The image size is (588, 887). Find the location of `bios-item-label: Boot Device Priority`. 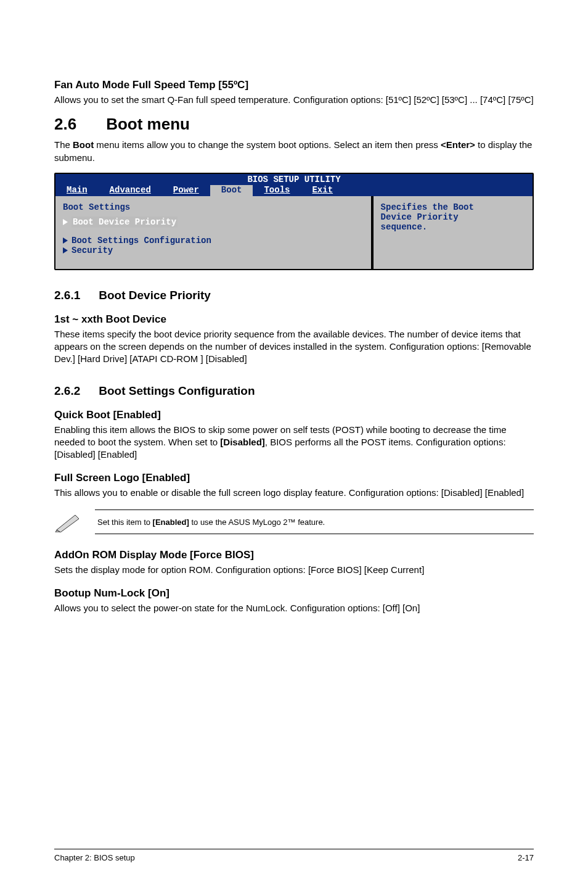

bios-item-label: Boot Device Priority is located at coordinates (125, 222).